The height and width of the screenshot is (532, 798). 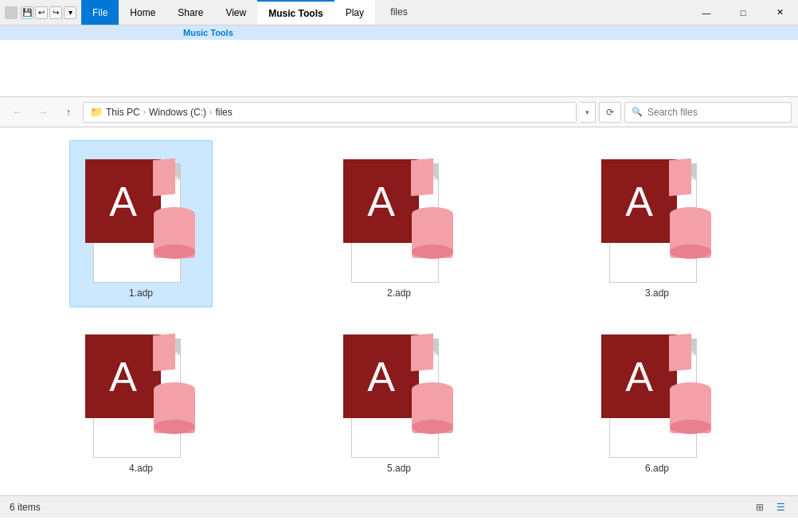 I want to click on undo-quick-btn: ↩, so click(x=41, y=13).